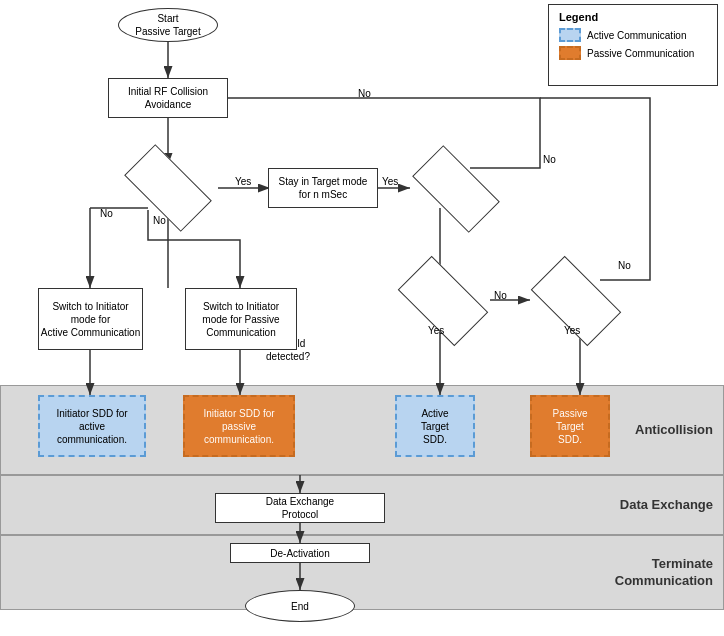 This screenshot has width=724, height=636. What do you see at coordinates (300, 553) in the screenshot?
I see `deactivation-node: De-Activation` at bounding box center [300, 553].